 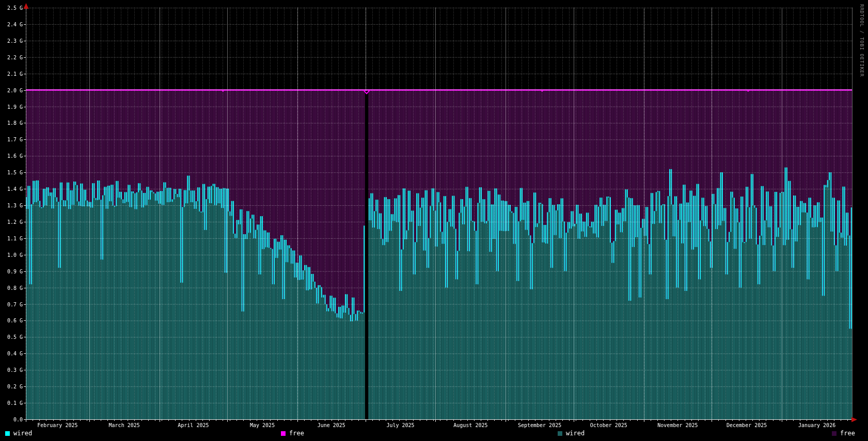 I want to click on month-label: March 2025, so click(x=124, y=425).